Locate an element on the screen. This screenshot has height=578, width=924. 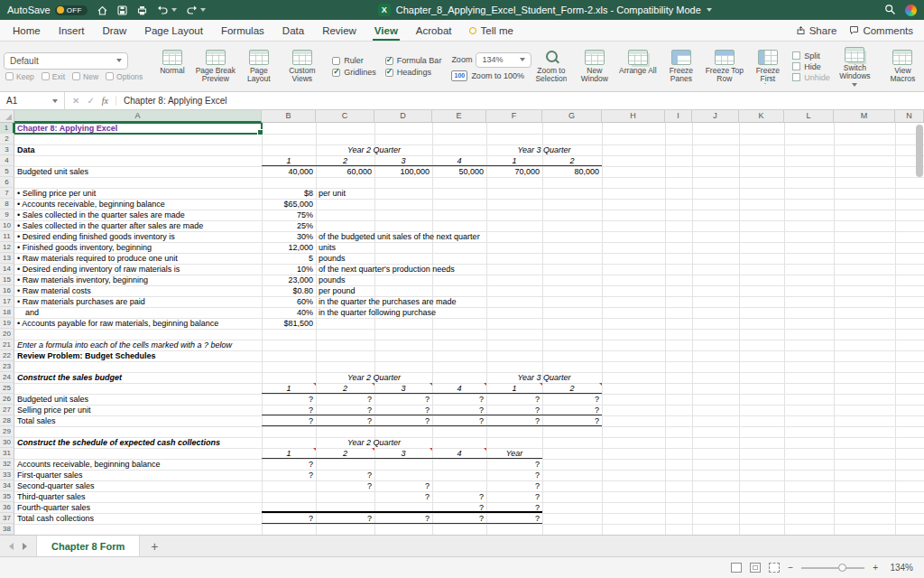
row-header-16: 16 is located at coordinates (7, 291).